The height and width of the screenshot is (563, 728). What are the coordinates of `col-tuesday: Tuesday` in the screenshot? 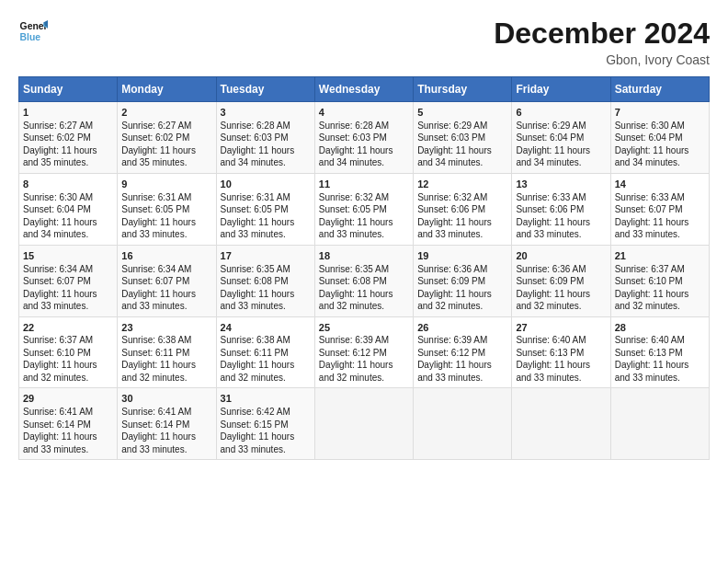 It's located at (265, 90).